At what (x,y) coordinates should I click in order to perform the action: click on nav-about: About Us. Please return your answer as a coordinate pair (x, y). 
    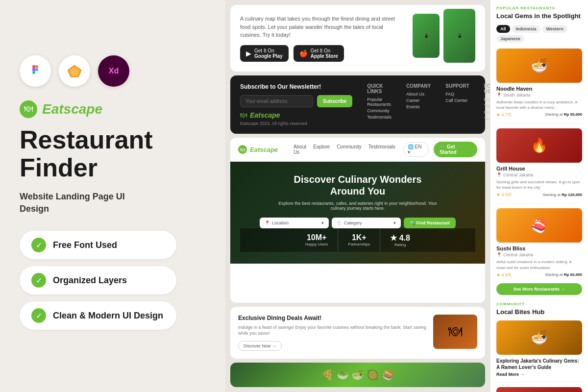
    Looking at the image, I should click on (300, 149).